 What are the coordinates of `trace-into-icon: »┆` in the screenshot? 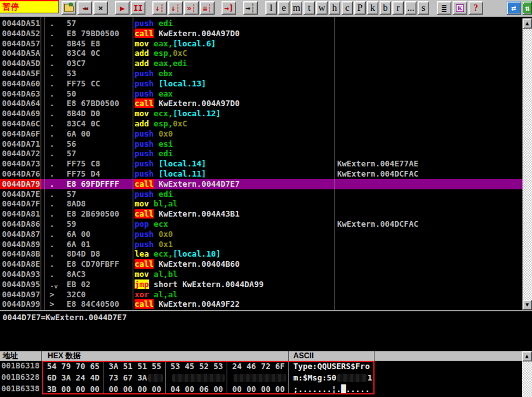 It's located at (191, 8).